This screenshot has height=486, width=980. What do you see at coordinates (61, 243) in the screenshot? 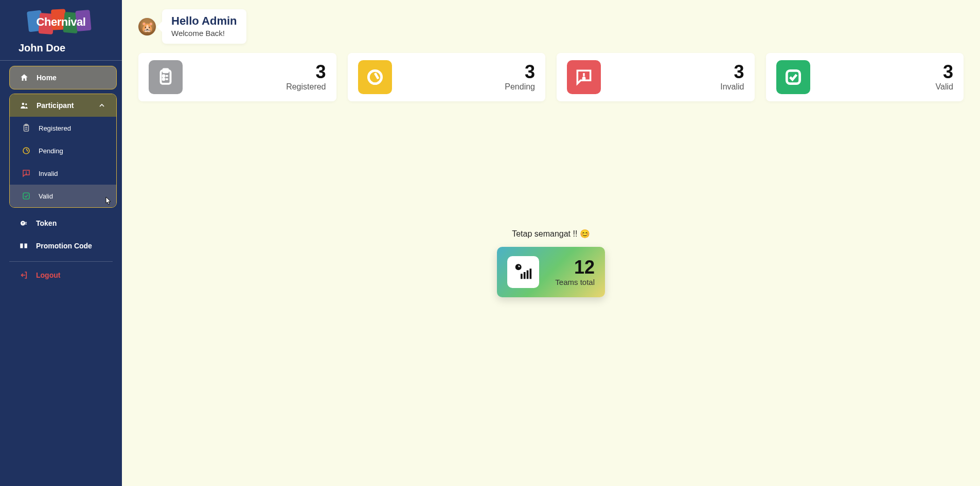
I see `sidebar: Chernival John Doe Home Participant` at bounding box center [61, 243].